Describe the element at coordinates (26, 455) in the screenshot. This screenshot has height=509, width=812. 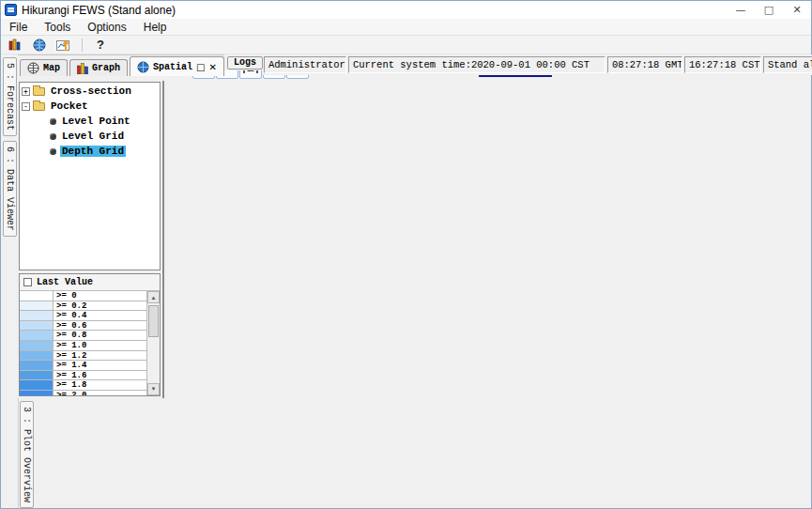
I see `tab-plot-overview: 3 : Plot Overview` at that location.